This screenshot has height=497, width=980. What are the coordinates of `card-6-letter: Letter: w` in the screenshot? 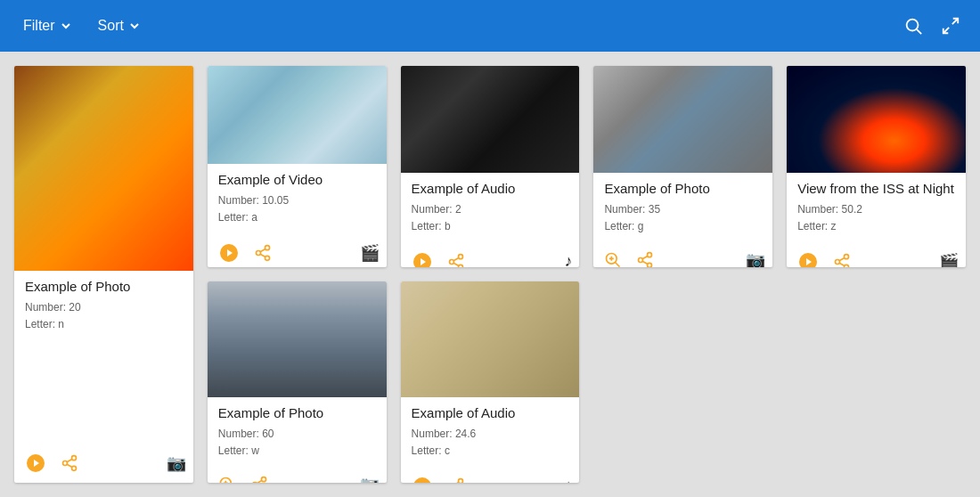 It's located at (298, 451).